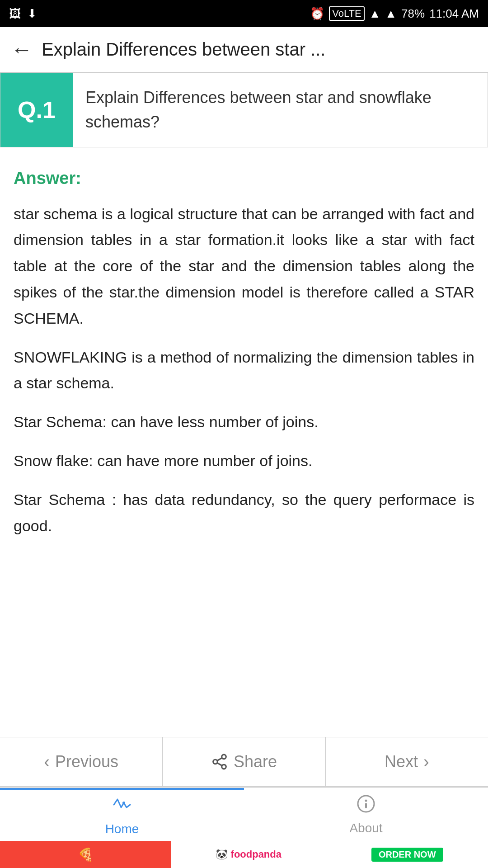  What do you see at coordinates (244, 814) in the screenshot?
I see `tab-bar: Home About` at bounding box center [244, 814].